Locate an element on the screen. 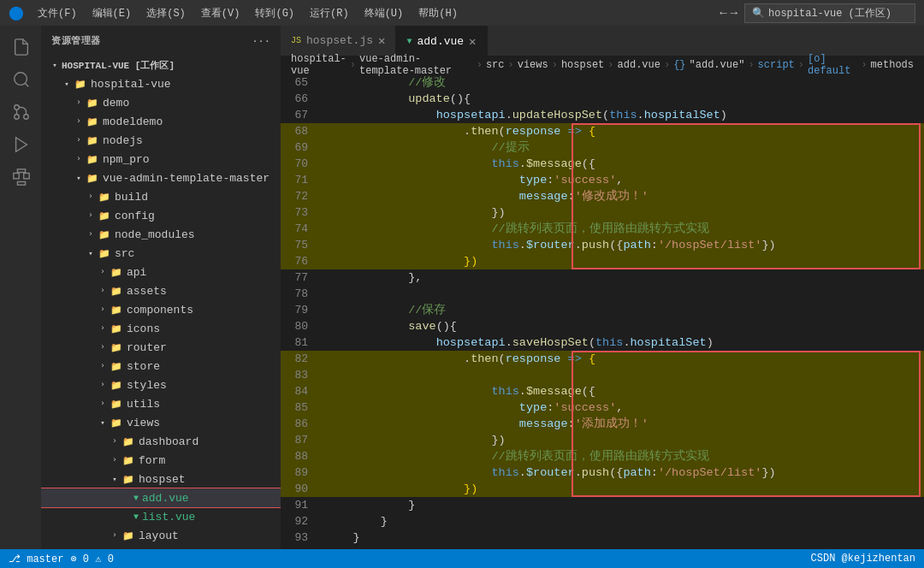 The image size is (924, 568). sidebar-item-layout: ›📁layout is located at coordinates (161, 535).